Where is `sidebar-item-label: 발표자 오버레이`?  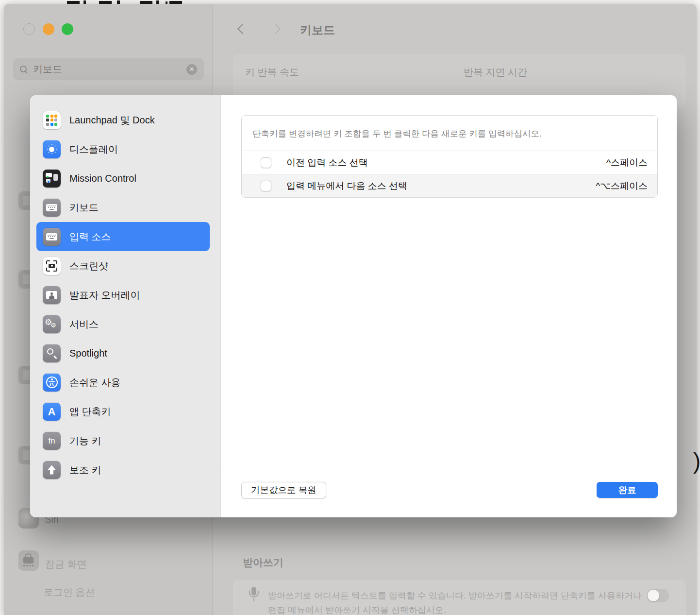
sidebar-item-label: 발표자 오버레이 is located at coordinates (105, 295).